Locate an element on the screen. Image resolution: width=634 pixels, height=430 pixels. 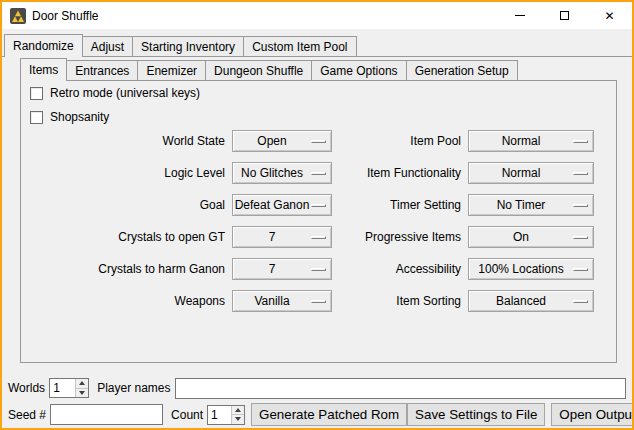
worlds-spinbox: 1 is located at coordinates (69, 388).